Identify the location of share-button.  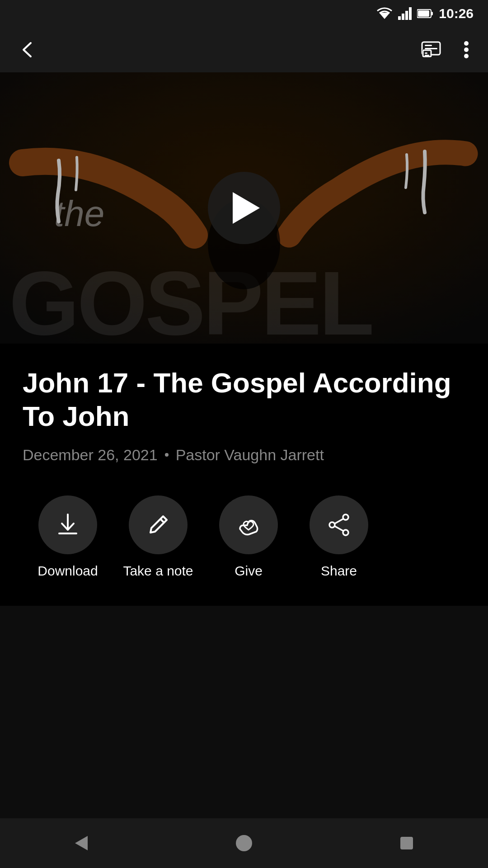
(339, 525).